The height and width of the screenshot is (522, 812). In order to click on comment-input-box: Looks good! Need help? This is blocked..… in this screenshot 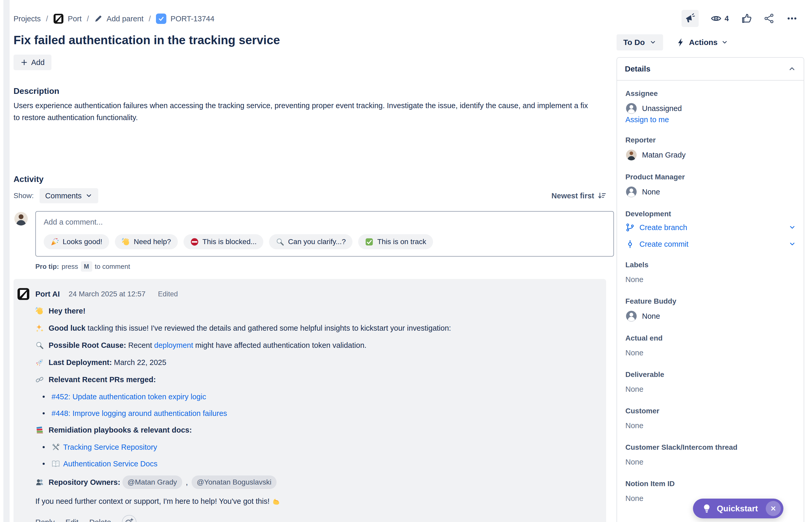, I will do `click(325, 234)`.